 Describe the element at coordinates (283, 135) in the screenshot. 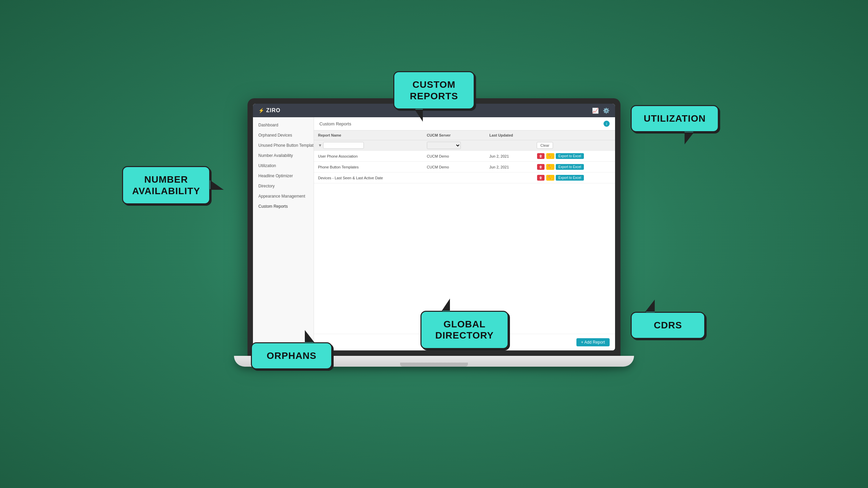

I see `sidebar-item-orphaned-devices: Orphaned Devices` at that location.